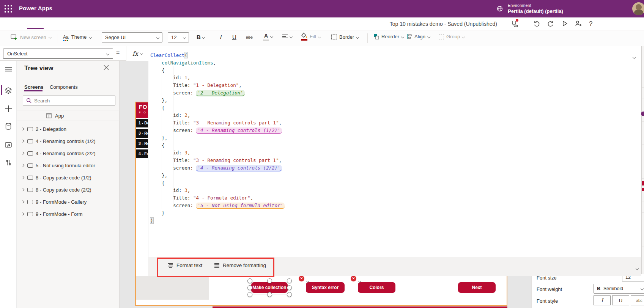 Image resolution: width=644 pixels, height=308 pixels. I want to click on rail-hamburger-icon, so click(8, 69).